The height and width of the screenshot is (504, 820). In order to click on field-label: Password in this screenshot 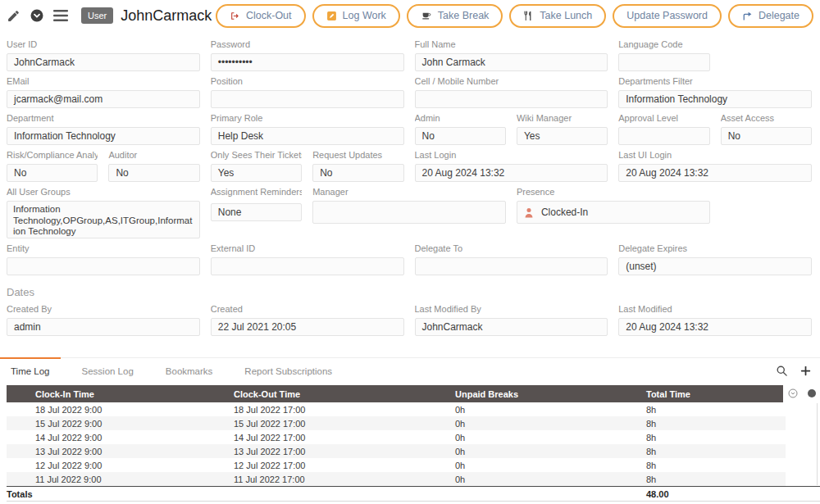, I will do `click(308, 44)`.